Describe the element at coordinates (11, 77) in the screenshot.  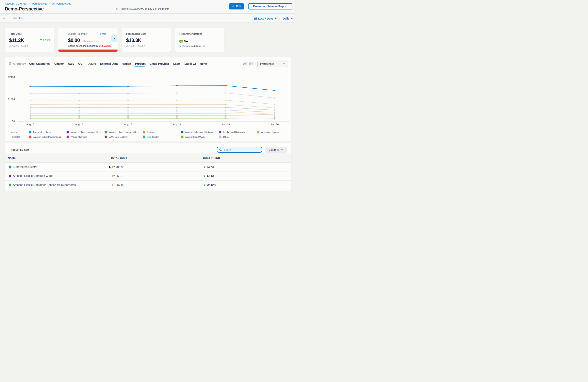
I see `svg-text: $2400` at that location.